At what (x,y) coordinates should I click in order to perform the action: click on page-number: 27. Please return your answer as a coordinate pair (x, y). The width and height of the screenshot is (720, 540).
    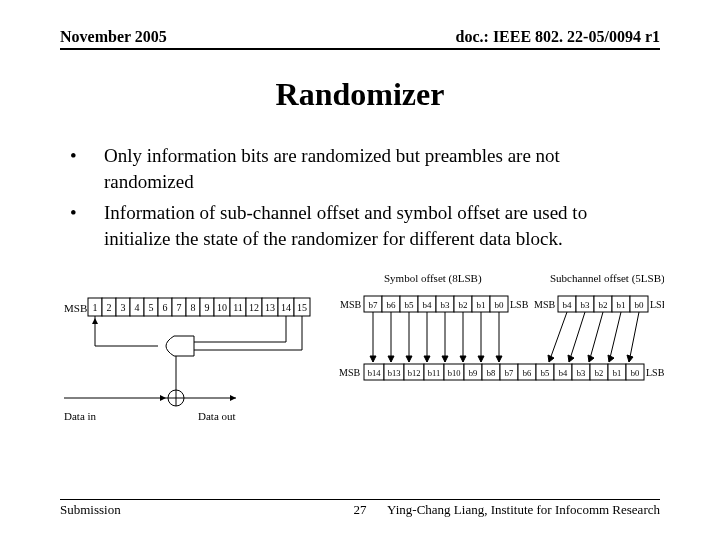
    Looking at the image, I should click on (360, 510).